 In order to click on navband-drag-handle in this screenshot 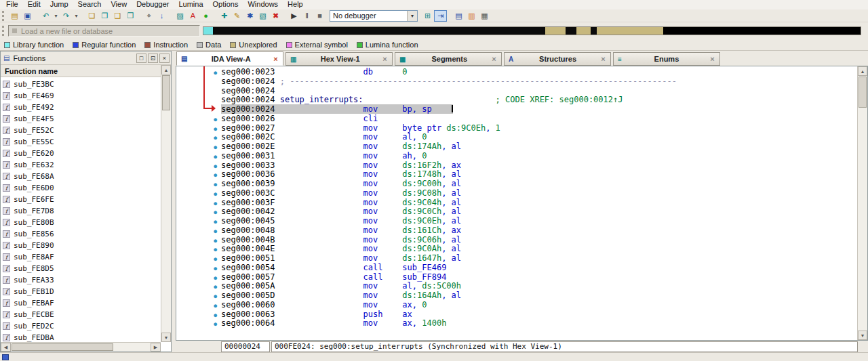, I will do `click(3, 31)`.